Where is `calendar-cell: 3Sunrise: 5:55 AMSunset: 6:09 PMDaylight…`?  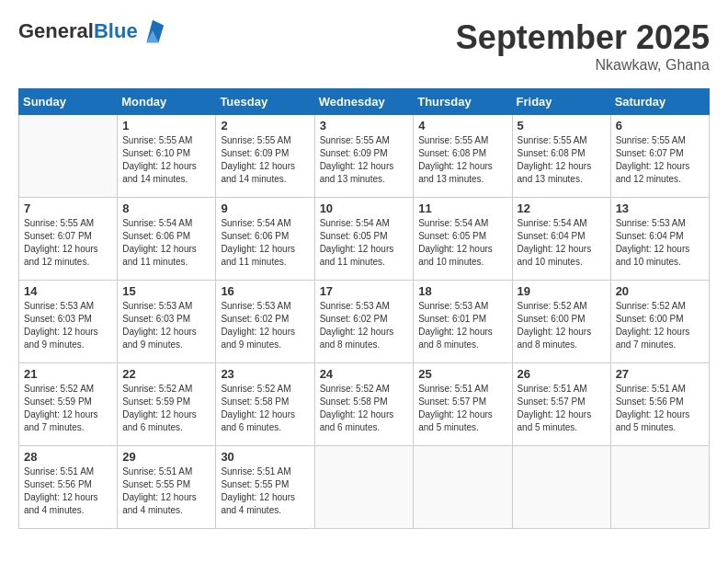 calendar-cell: 3Sunrise: 5:55 AMSunset: 6:09 PMDaylight… is located at coordinates (364, 156).